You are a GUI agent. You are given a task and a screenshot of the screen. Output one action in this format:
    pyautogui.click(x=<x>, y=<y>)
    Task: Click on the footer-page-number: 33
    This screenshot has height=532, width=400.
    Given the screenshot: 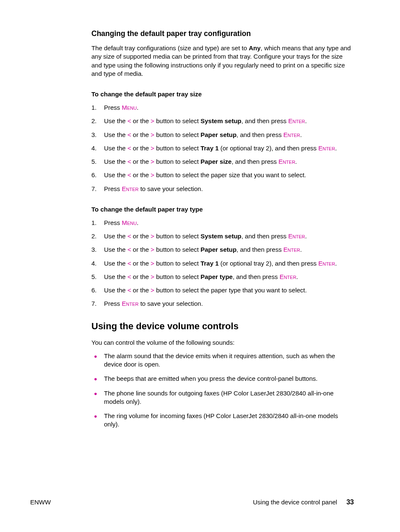 What is the action you would take?
    pyautogui.click(x=350, y=502)
    